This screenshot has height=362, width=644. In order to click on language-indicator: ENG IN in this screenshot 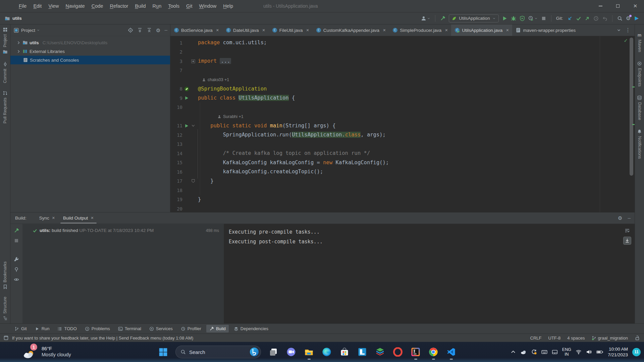, I will do `click(567, 352)`.